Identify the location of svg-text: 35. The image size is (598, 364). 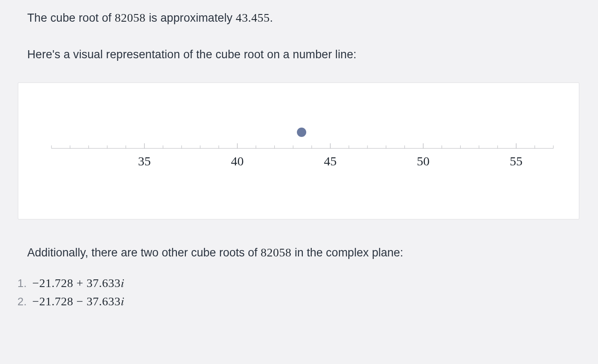
(145, 161).